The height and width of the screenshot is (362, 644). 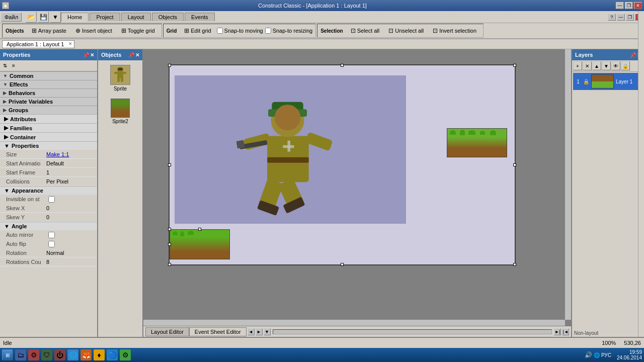 What do you see at coordinates (200, 17) in the screenshot?
I see `menu-events: Events` at bounding box center [200, 17].